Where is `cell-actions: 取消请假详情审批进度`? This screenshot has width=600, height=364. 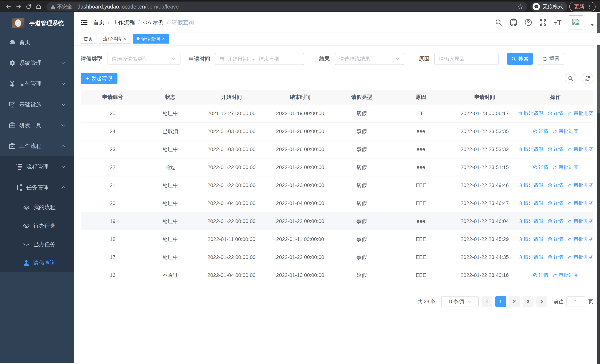
cell-actions: 取消请假详情审批进度 is located at coordinates (555, 203).